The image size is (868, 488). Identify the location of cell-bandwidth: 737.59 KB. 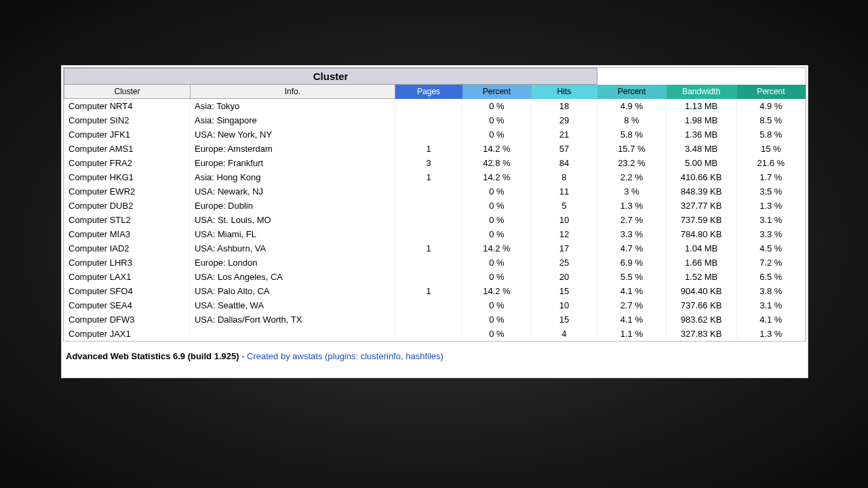
(701, 220).